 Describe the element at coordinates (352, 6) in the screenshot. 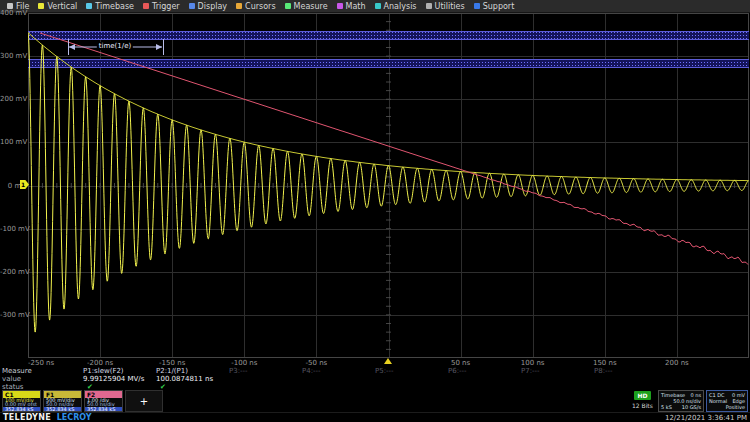

I see `menu-item-math: Math` at that location.